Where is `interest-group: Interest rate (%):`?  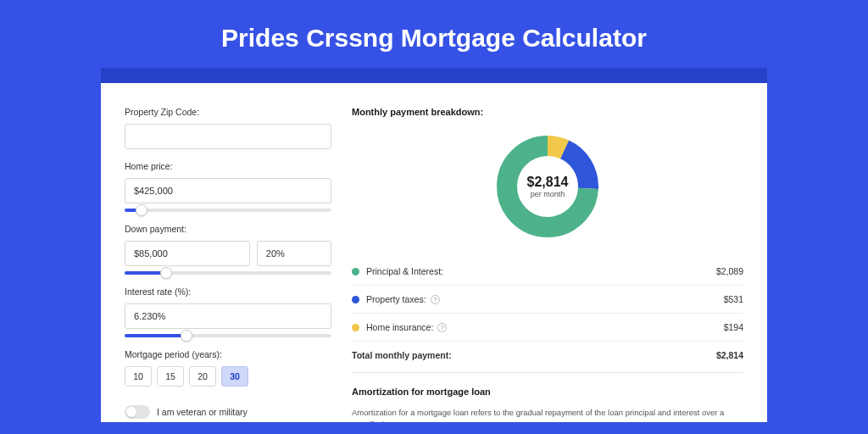 interest-group: Interest rate (%): is located at coordinates (228, 312).